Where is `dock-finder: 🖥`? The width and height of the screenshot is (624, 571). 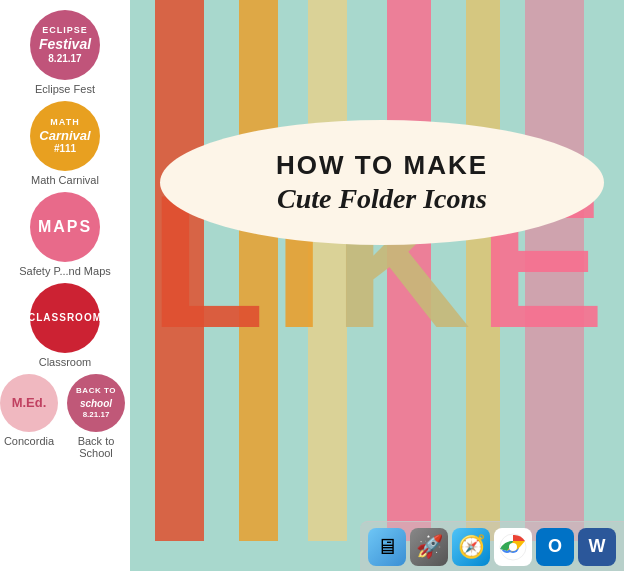 dock-finder: 🖥 is located at coordinates (387, 547).